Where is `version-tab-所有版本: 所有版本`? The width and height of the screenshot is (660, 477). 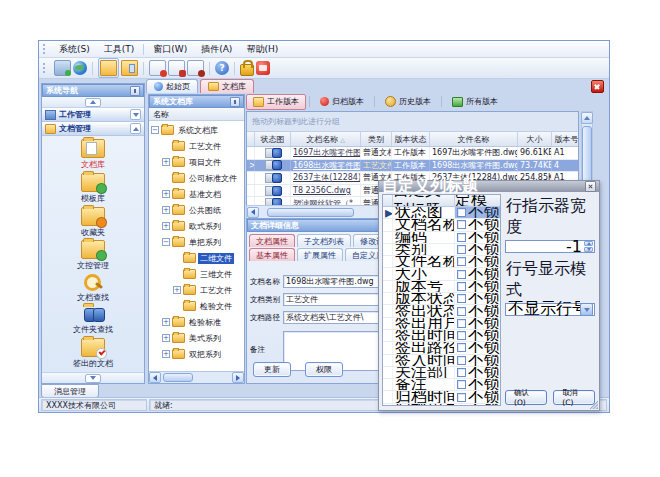
version-tab-所有版本: 所有版本 is located at coordinates (475, 102).